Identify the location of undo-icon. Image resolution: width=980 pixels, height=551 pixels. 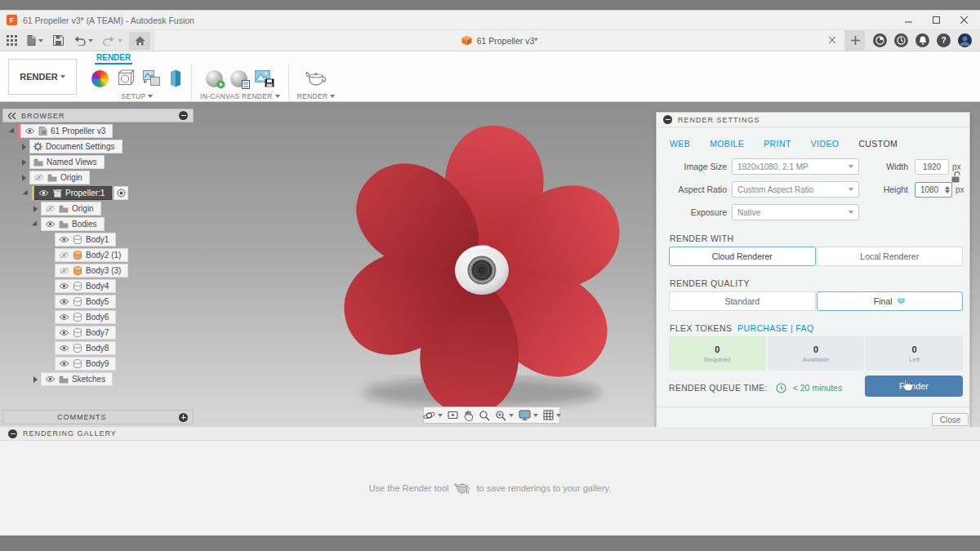
(83, 41).